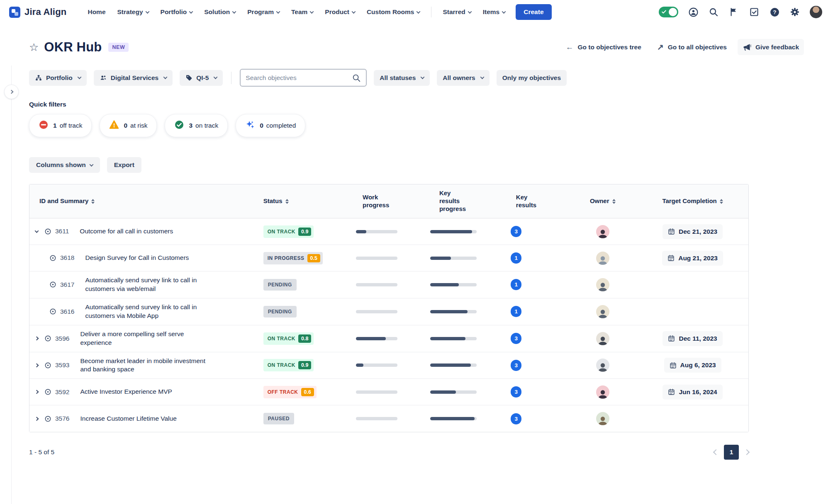 This screenshot has height=504, width=833. I want to click on portfolio-filter-dropdown: Portfolio, so click(58, 78).